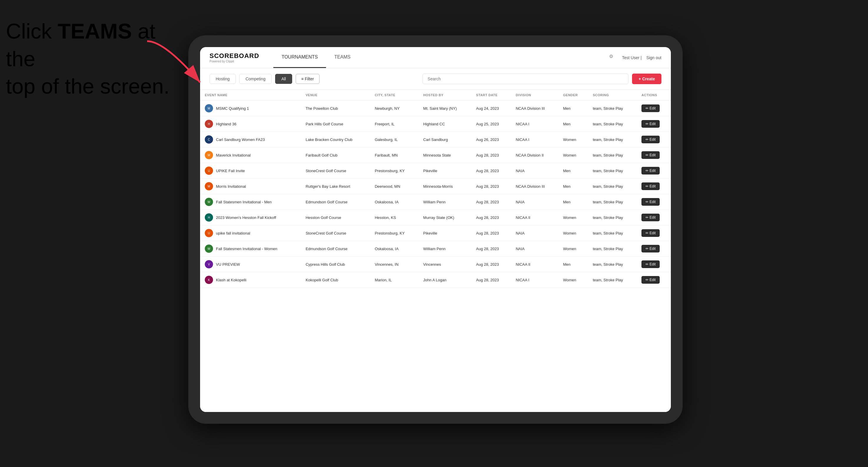 The height and width of the screenshot is (467, 868). What do you see at coordinates (491, 108) in the screenshot?
I see `cell-start-date: Aug 24, 2023` at bounding box center [491, 108].